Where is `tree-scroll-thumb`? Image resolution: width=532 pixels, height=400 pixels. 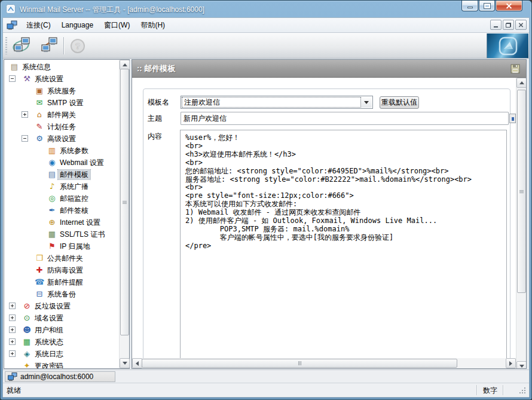
tree-scroll-thumb is located at coordinates (124, 202).